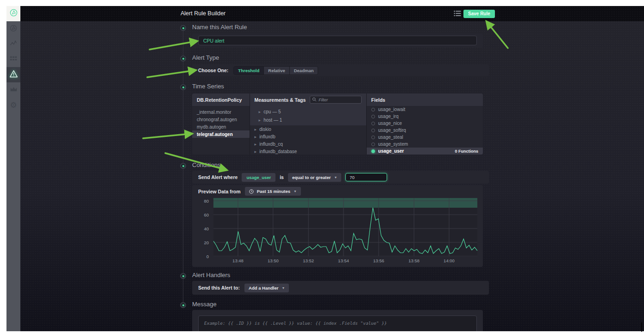  Describe the element at coordinates (332, 14) in the screenshot. I see `top-navbar: Alert Rule Builder Save Rule` at that location.